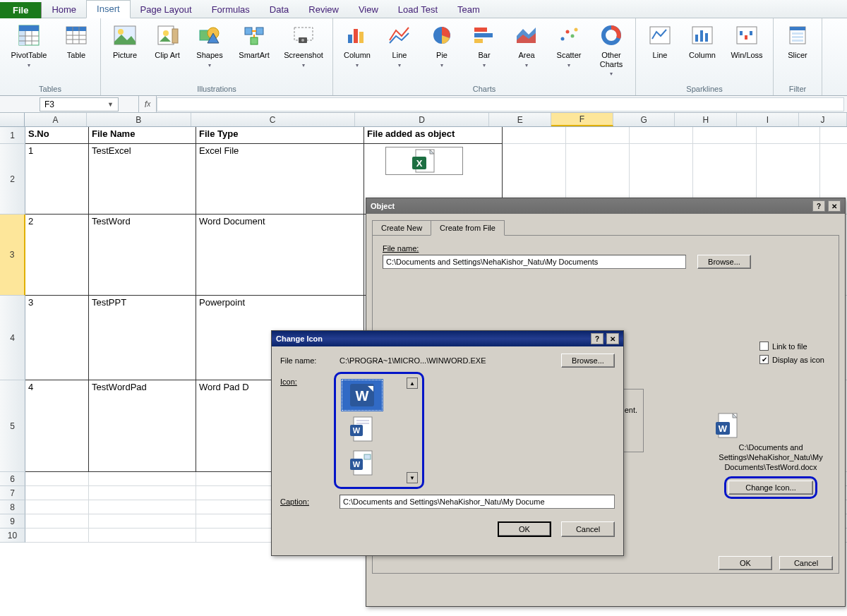 Image resolution: width=847 pixels, height=616 pixels. I want to click on chart-column-button: Column▾, so click(357, 49).